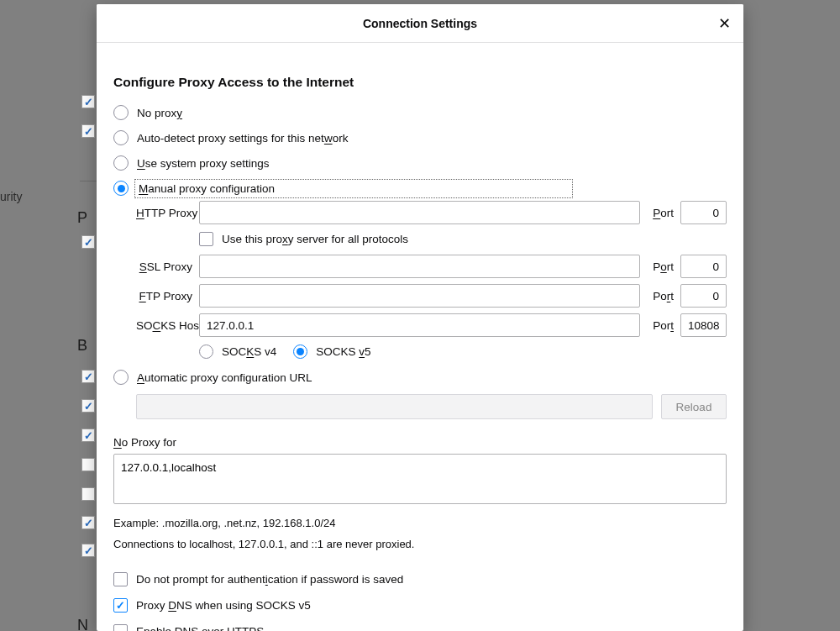  Describe the element at coordinates (420, 524) in the screenshot. I see `example-hint: Example: .mozilla.org, .net.nz, 192.168.…` at that location.